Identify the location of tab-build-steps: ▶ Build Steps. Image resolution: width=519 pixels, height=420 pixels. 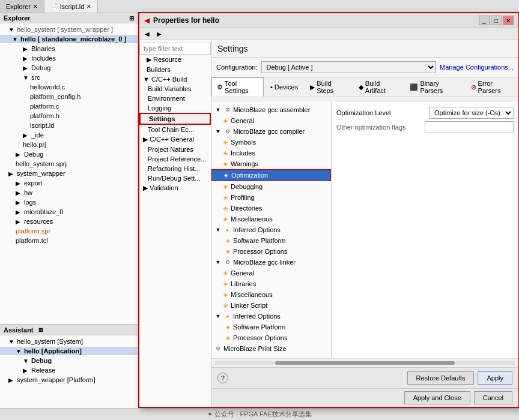
(328, 87).